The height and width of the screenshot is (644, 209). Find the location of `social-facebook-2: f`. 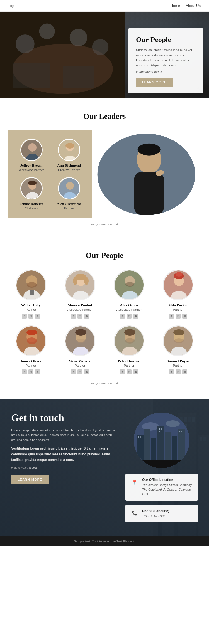

social-facebook-2: f is located at coordinates (122, 316).